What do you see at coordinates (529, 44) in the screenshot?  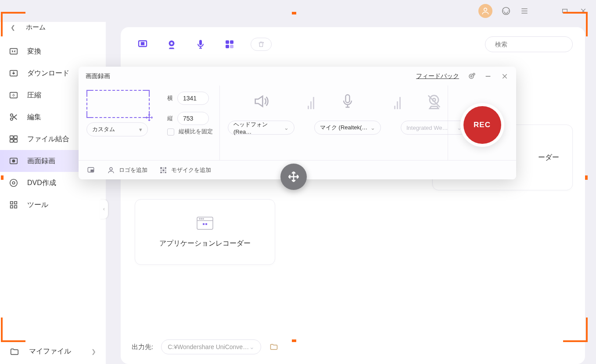 I see `search-box` at bounding box center [529, 44].